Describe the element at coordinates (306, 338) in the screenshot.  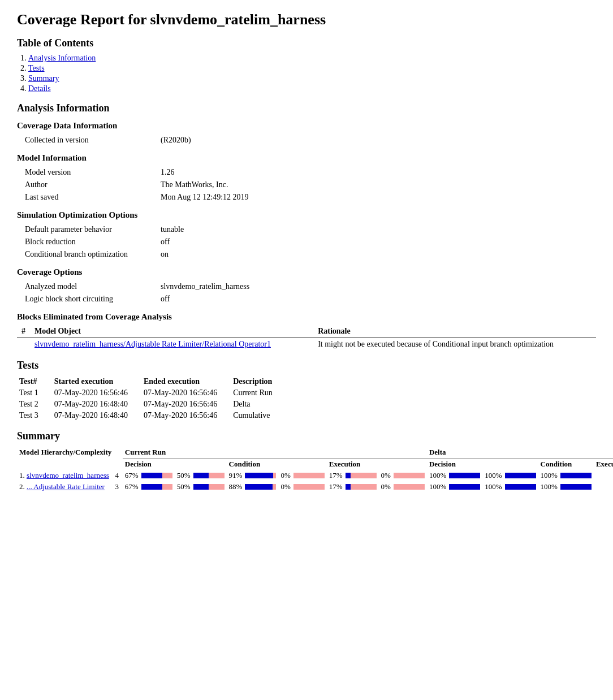
I see `blocks-eliminated-table: # Model Object Rationale slvnvdemo_ratel…` at that location.